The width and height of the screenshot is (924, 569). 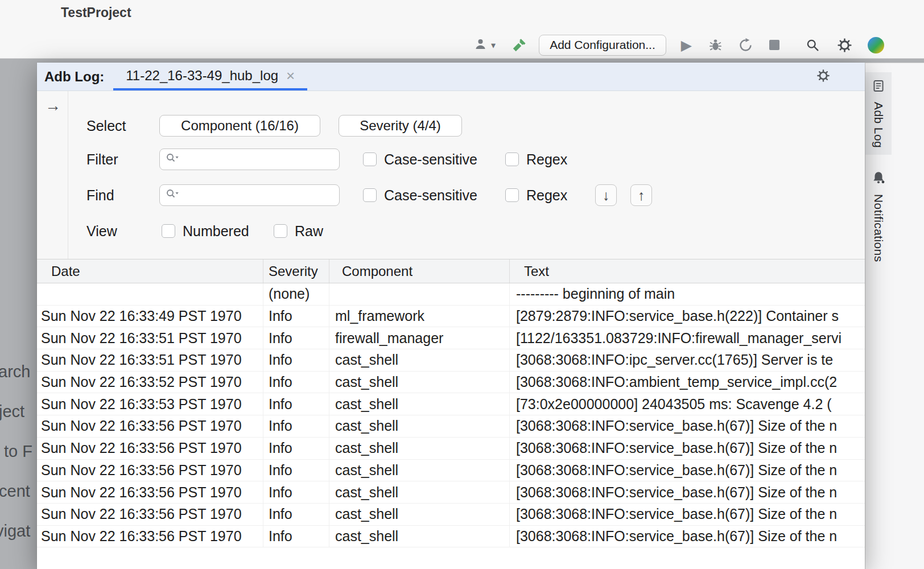 What do you see at coordinates (451, 338) in the screenshot?
I see `table-row: Sun Nov 22 16:33:51 PST 1970Infofirewall…` at bounding box center [451, 338].